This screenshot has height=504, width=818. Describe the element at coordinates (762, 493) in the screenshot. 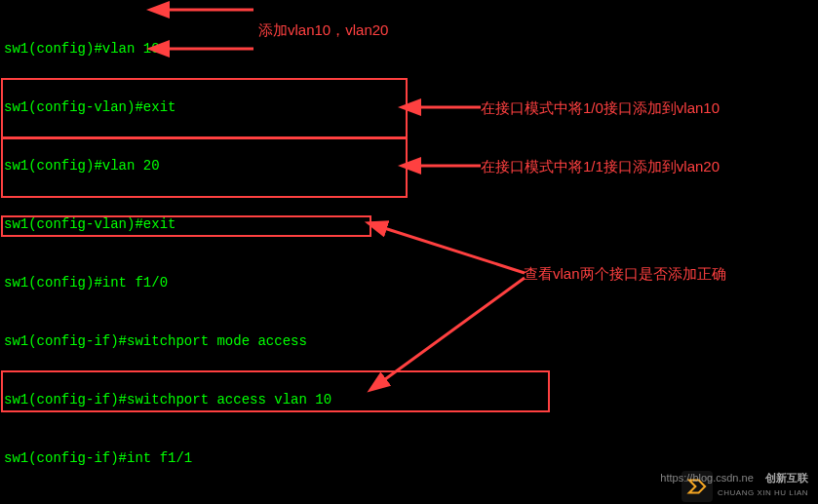

I see `watermark-brand-en: CHUANG XIN HU LIAN` at that location.